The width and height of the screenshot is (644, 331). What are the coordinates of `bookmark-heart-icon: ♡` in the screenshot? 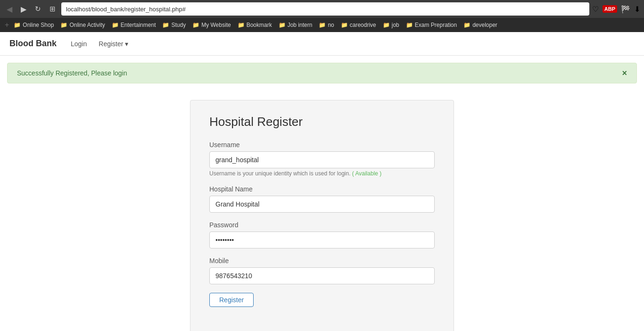 It's located at (595, 9).